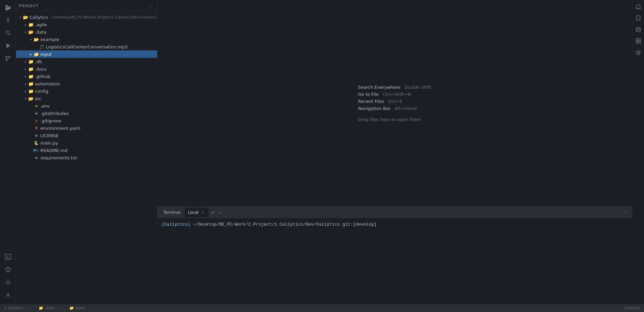  I want to click on tree-item-config: 📁 config, so click(87, 91).